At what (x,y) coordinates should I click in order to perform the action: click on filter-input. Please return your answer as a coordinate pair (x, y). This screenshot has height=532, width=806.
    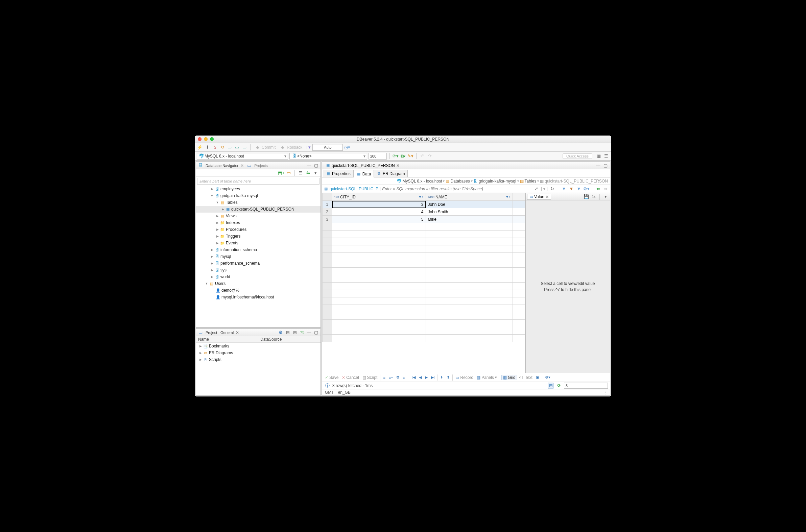
    Looking at the image, I should click on (457, 189).